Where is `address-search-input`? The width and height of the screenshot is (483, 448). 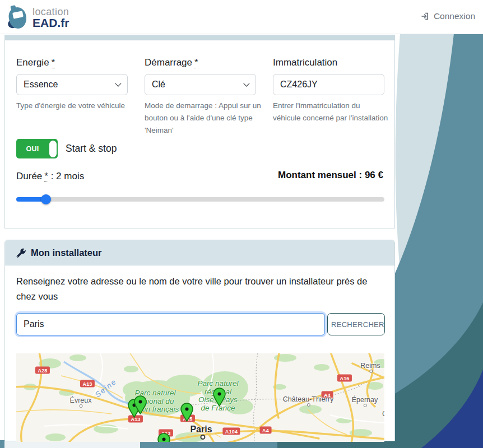
address-search-input is located at coordinates (170, 324).